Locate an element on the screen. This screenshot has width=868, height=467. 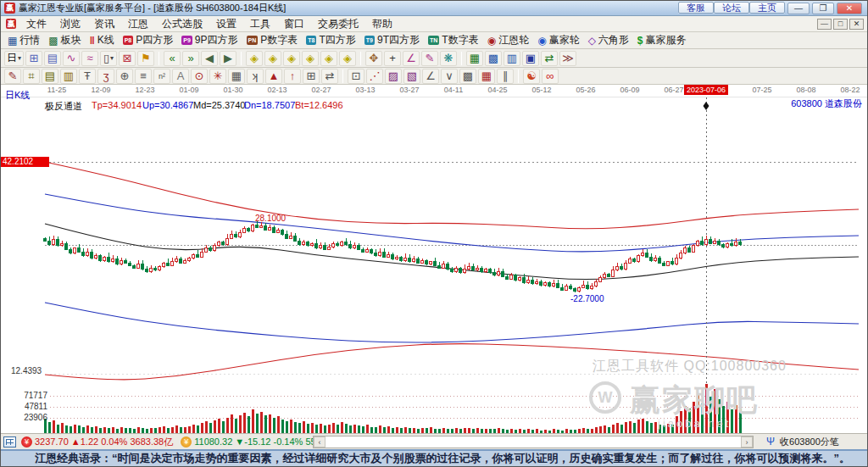
a-wave-icon: A is located at coordinates (181, 76).